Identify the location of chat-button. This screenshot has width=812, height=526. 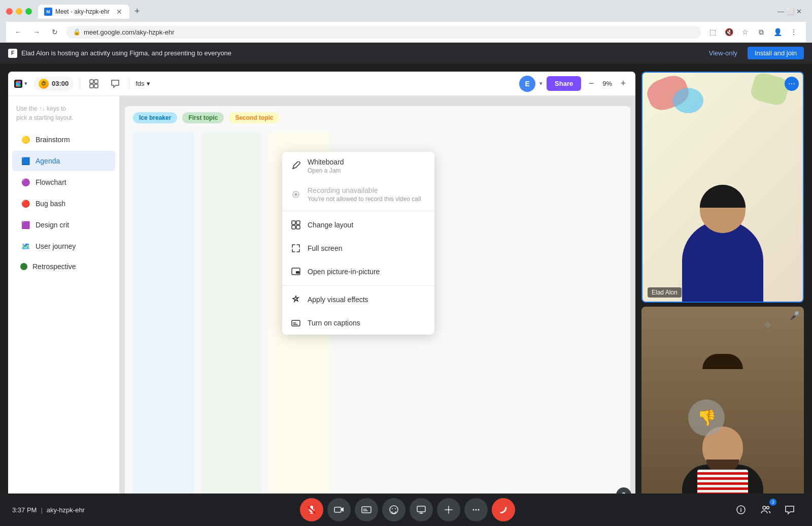
(790, 510).